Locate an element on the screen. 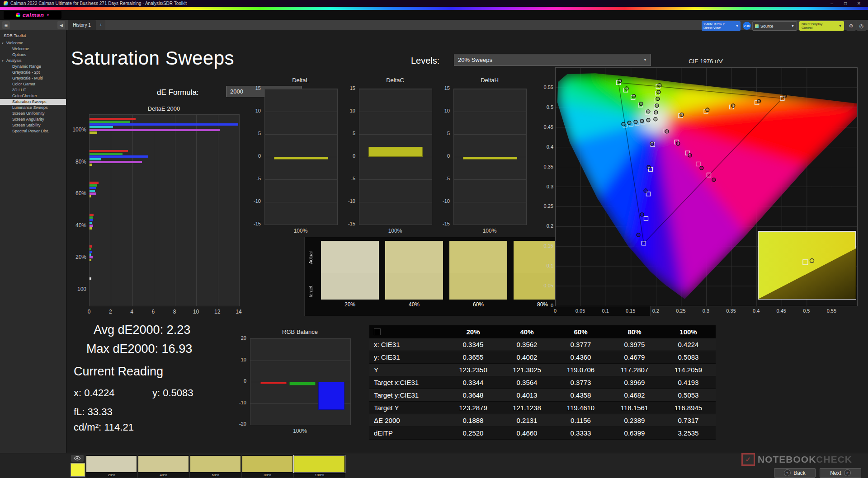 This screenshot has width=868, height=478. sidebar-item-dynamic-range: Dynamic Range is located at coordinates (33, 67).